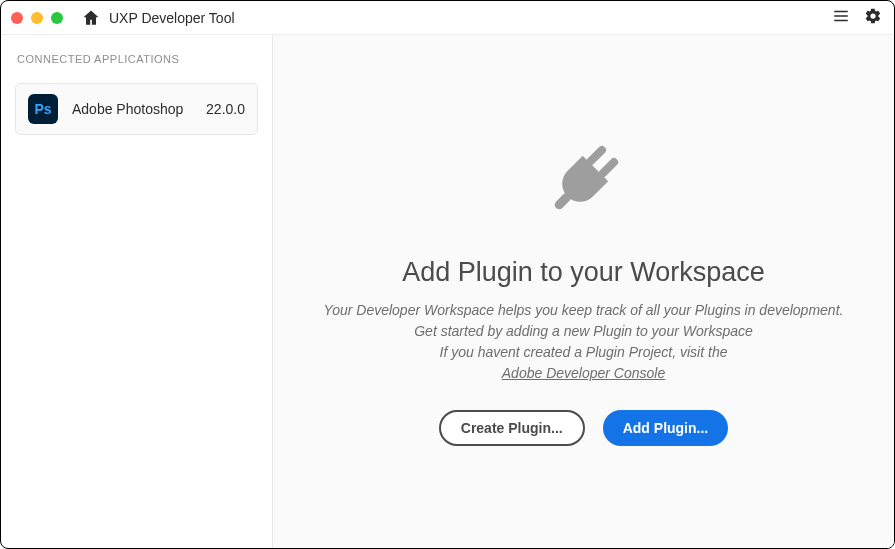  I want to click on desc-line2: Get started by adding a new Plugin to yo…, so click(584, 332).